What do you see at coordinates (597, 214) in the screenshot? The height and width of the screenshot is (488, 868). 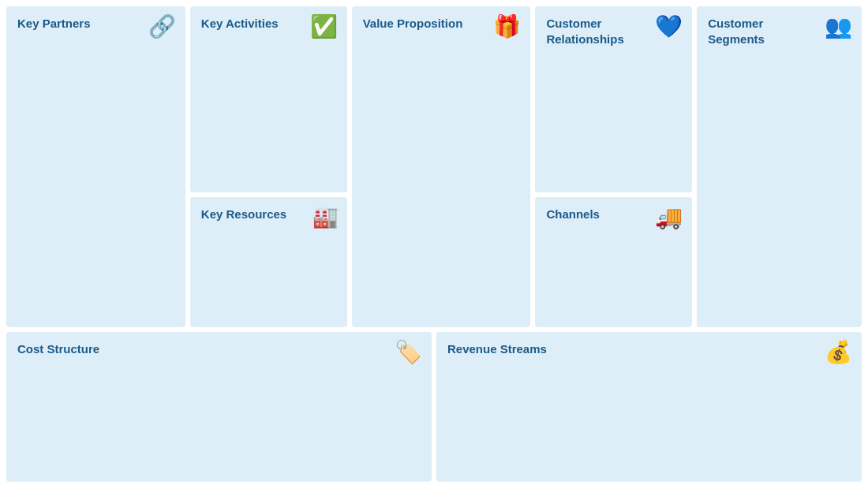 I see `channels-title: Channels` at bounding box center [597, 214].